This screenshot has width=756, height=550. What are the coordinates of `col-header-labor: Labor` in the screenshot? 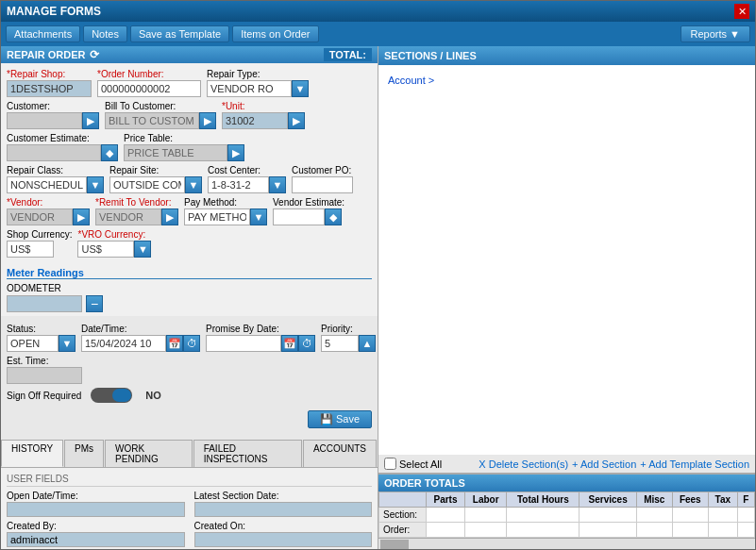 It's located at (486, 500).